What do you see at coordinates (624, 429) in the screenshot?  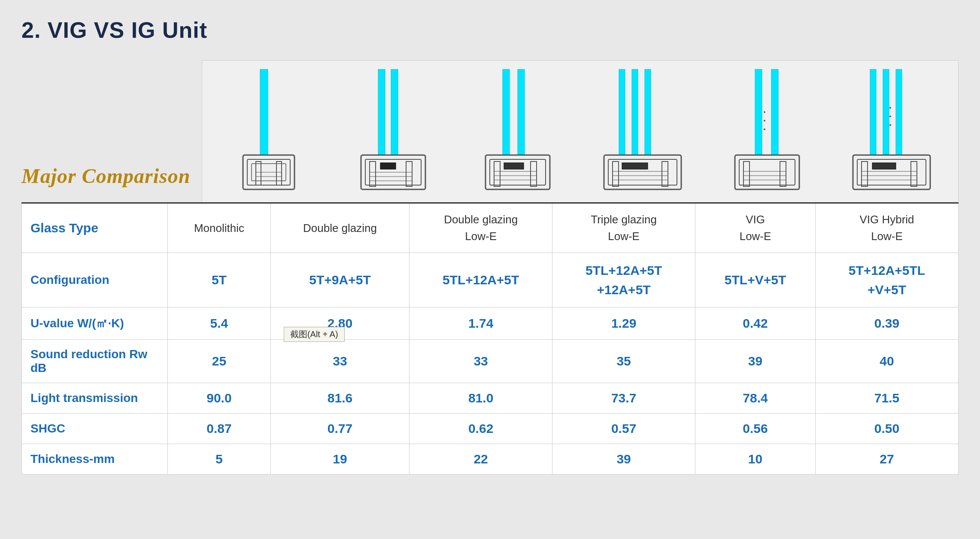 I see `cell-shgc-4: 0.57` at bounding box center [624, 429].